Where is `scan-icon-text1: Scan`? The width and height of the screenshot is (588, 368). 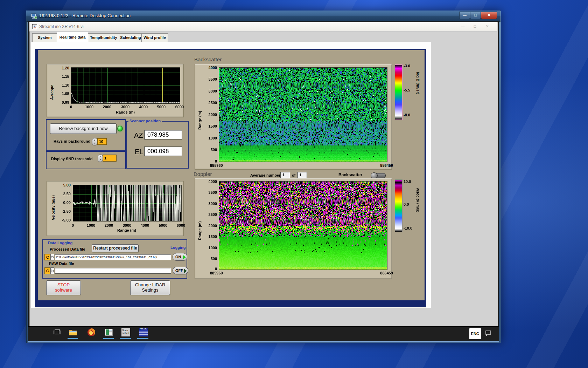 scan-icon-text1: Scan is located at coordinates (126, 330).